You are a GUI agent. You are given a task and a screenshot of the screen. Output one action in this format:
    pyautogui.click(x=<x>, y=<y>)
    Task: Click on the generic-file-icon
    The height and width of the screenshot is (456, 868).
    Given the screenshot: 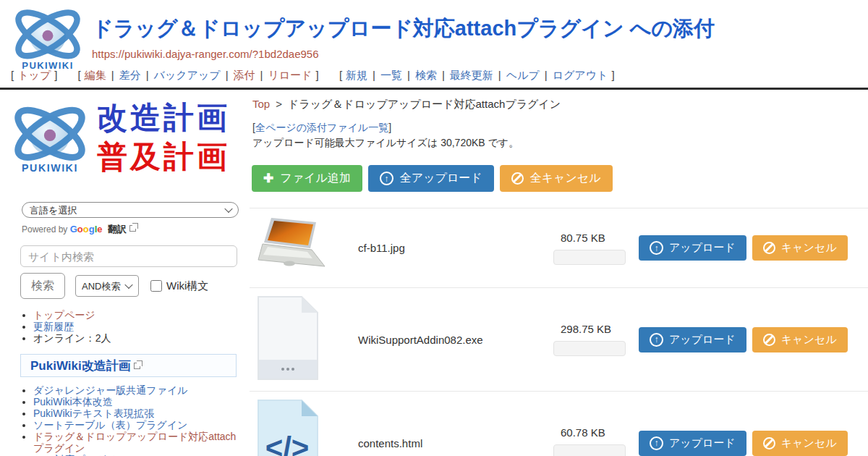 What is the action you would take?
    pyautogui.click(x=288, y=338)
    